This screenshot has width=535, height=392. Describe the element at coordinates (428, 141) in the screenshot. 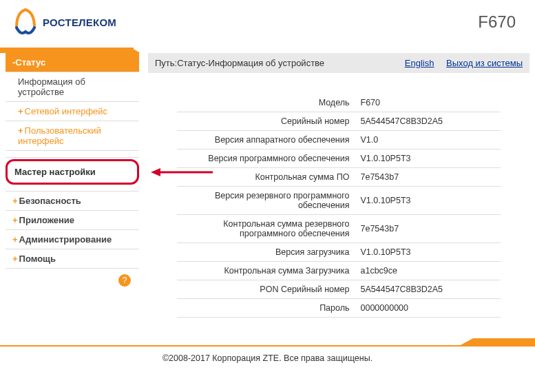

I see `row-value: V1.0` at that location.